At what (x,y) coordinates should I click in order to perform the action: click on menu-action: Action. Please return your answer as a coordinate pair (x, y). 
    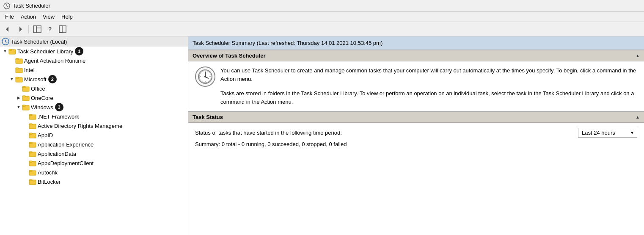
    Looking at the image, I should click on (28, 17).